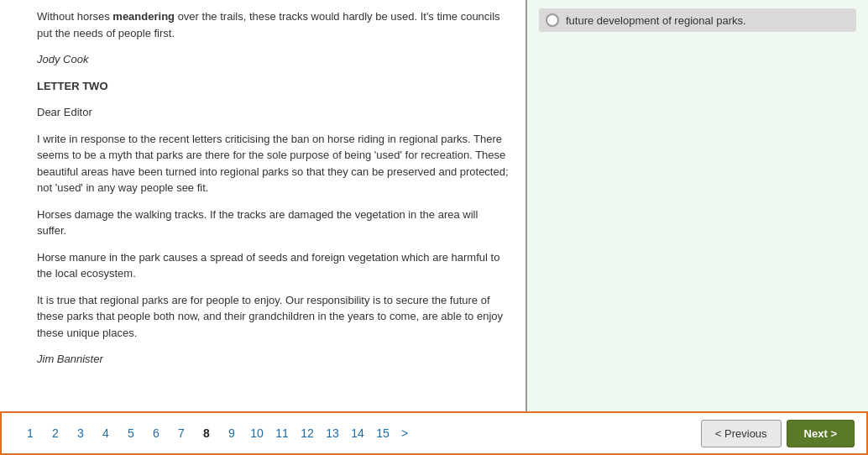 This screenshot has width=868, height=455. Describe the element at coordinates (405, 433) in the screenshot. I see `page-next-arrow: >` at that location.